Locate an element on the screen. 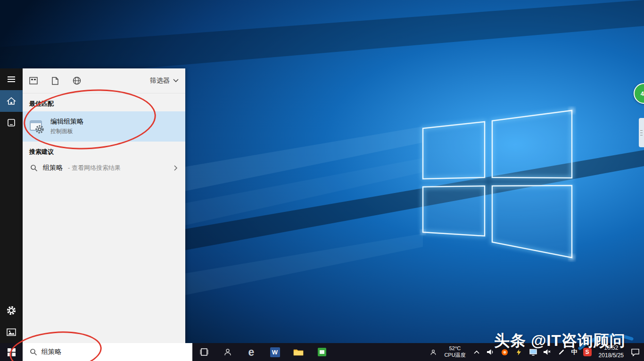  hidden-icons-button is located at coordinates (477, 352).